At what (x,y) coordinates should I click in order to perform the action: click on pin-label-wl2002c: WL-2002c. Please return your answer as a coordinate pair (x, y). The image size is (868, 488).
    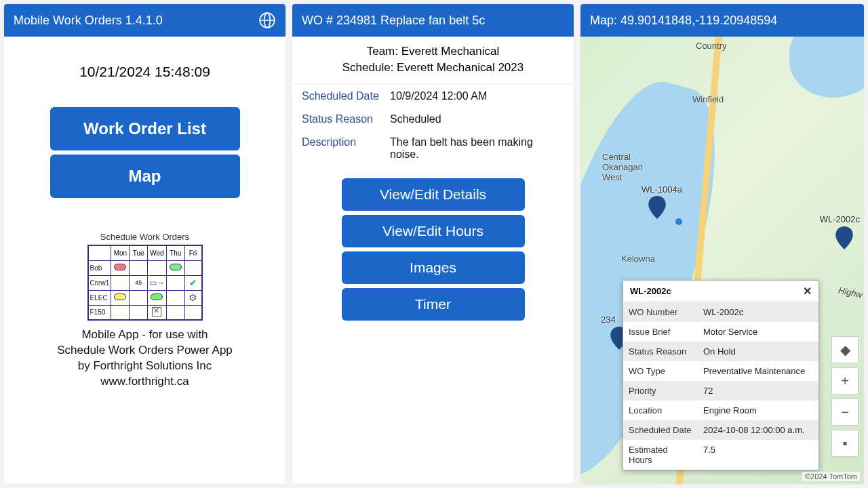
    Looking at the image, I should click on (840, 220).